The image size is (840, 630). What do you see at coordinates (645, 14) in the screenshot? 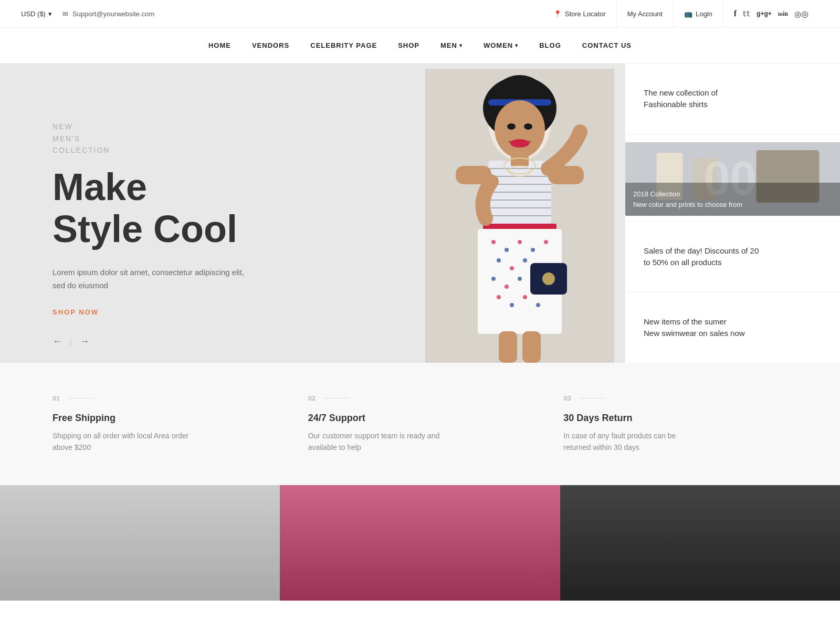
I see `my-account-link: My Account` at bounding box center [645, 14].